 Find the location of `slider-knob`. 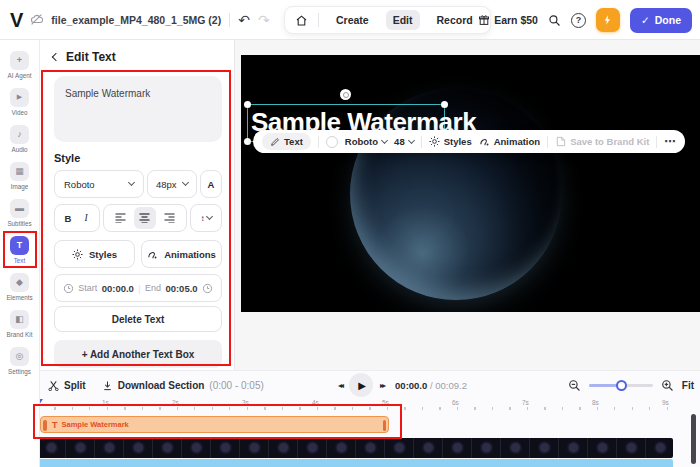

slider-knob is located at coordinates (622, 386).